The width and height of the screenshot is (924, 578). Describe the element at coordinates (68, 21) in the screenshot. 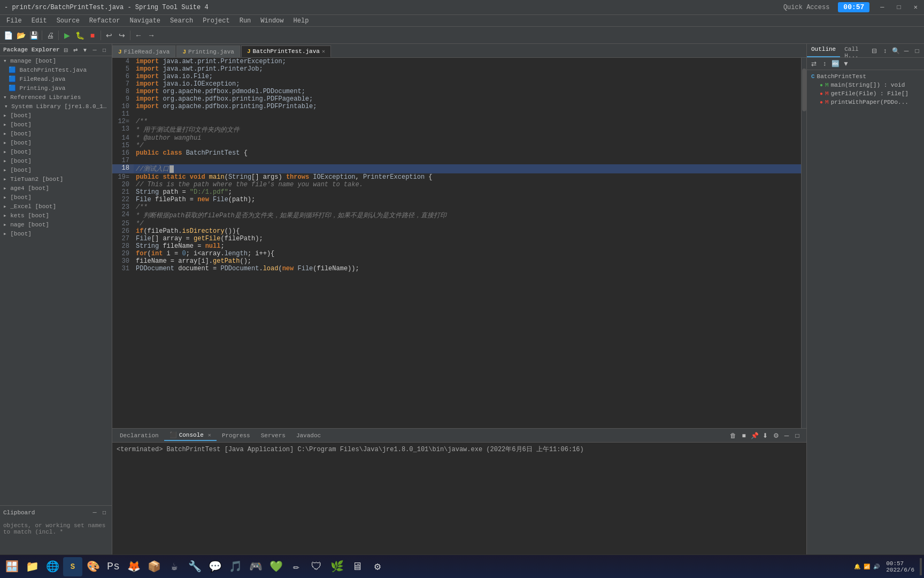

I see `menu-source: Source` at that location.